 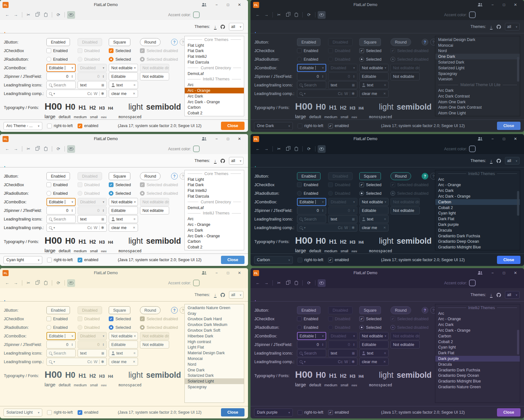 What do you see at coordinates (214, 319) in the screenshot?
I see `theme-list-item: Gruvbox Dark Hard` at bounding box center [214, 319].